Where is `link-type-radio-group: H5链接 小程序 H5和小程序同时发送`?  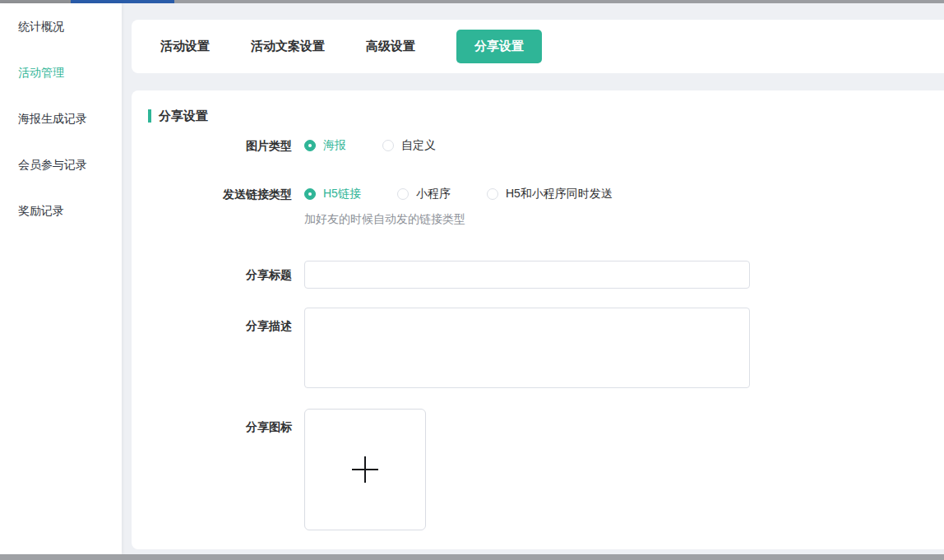 link-type-radio-group: H5链接 小程序 H5和小程序同时发送 is located at coordinates (477, 194).